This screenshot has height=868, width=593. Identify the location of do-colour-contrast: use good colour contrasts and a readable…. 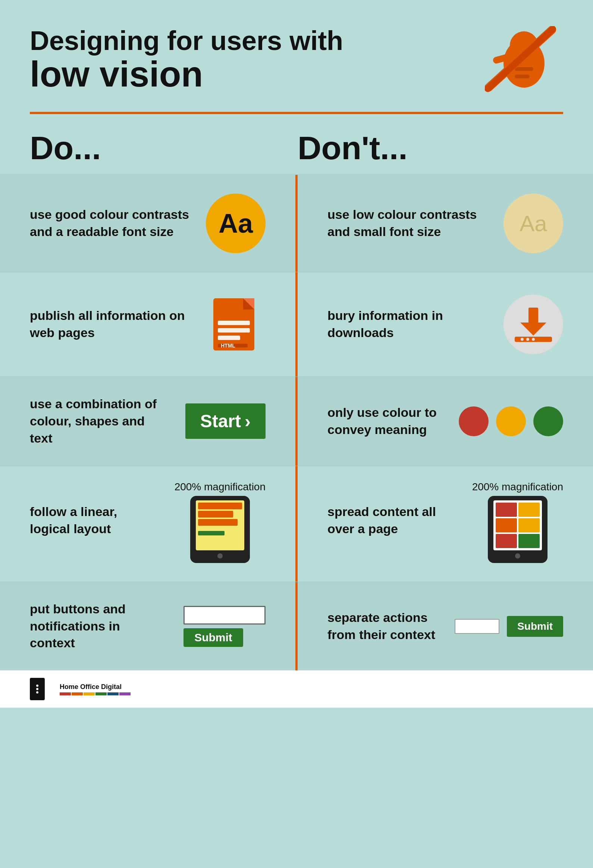
(148, 223).